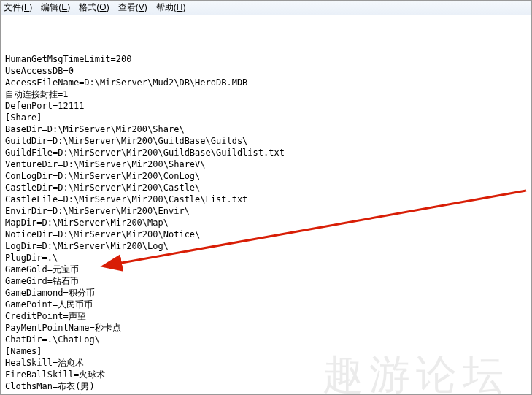  I want to click on menu-file: 文件(F), so click(18, 7).